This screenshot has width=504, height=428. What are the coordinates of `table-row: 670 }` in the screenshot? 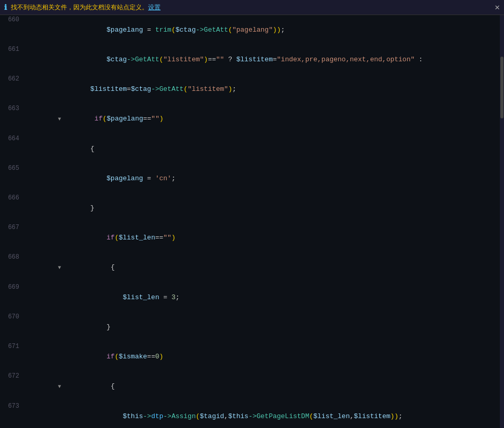 It's located at (250, 327).